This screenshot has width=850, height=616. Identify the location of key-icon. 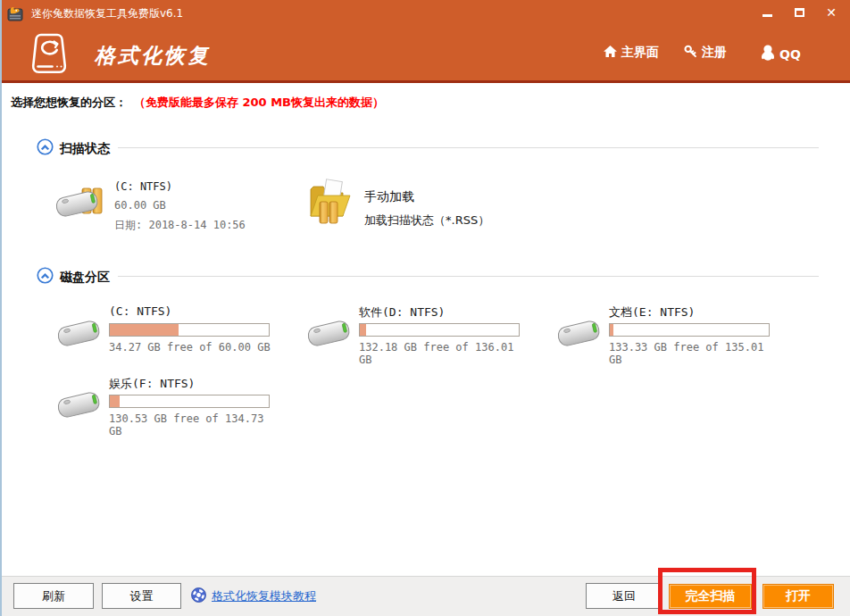
(691, 53).